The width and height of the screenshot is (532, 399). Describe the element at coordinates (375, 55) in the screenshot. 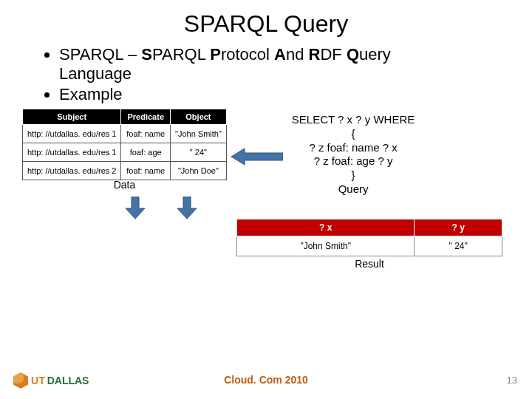

I see `acr-uery: uery` at that location.